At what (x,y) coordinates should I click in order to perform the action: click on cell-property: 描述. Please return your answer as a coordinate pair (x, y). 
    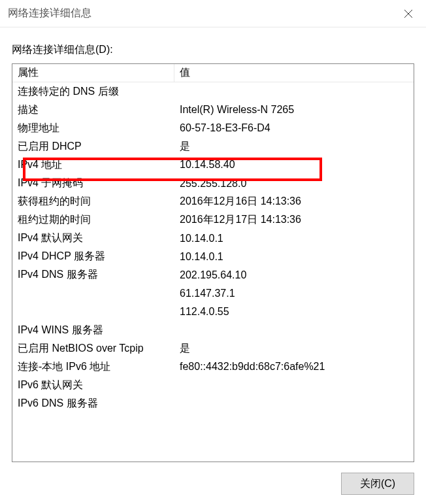
    Looking at the image, I should click on (93, 110).